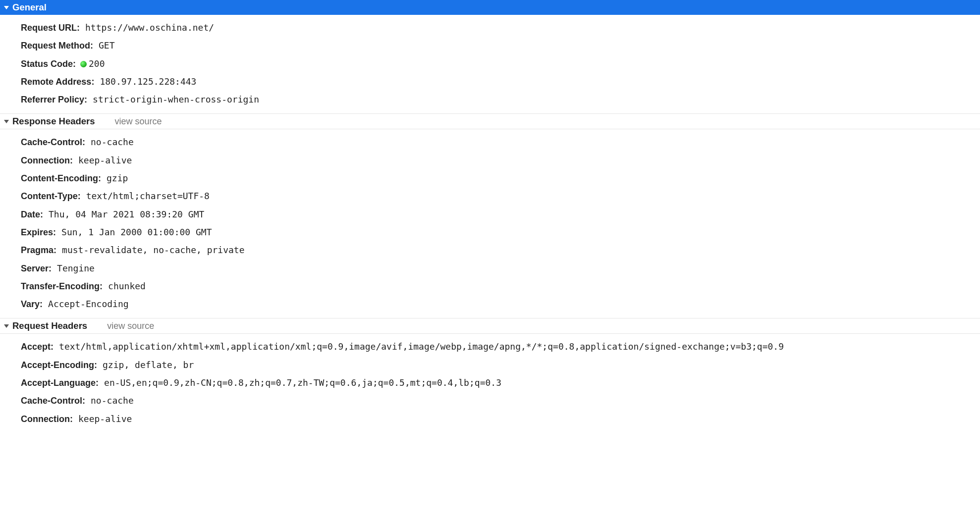  What do you see at coordinates (58, 383) in the screenshot?
I see `header-label: Accept-Language` at bounding box center [58, 383].